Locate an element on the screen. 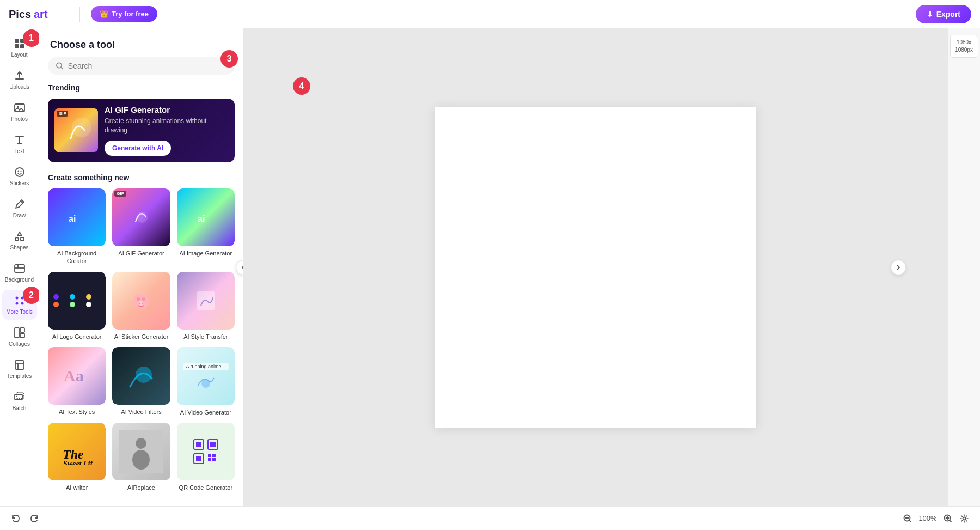 The width and height of the screenshot is (980, 530). step-badge-3: 3 is located at coordinates (229, 59).